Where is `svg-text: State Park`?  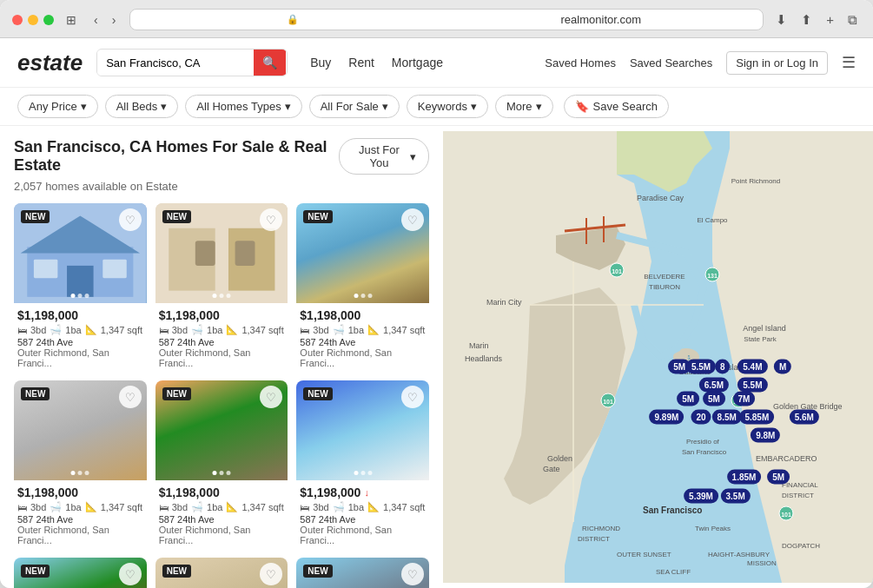 svg-text: State Park is located at coordinates (760, 339).